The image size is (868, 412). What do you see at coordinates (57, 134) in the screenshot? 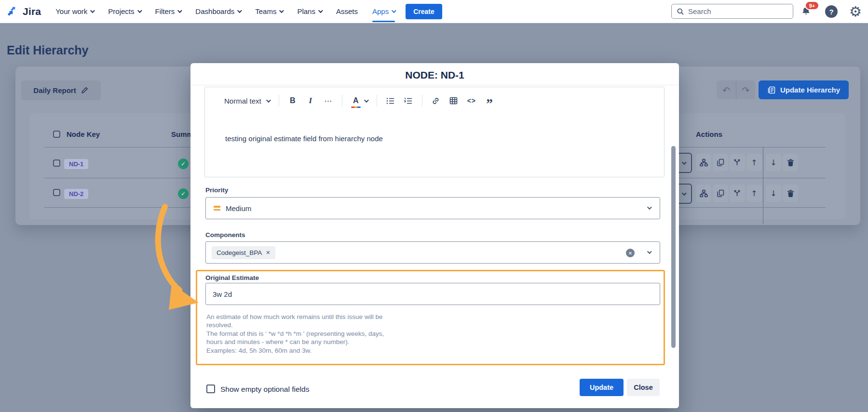
I see `select-all-checkbox` at bounding box center [57, 134].